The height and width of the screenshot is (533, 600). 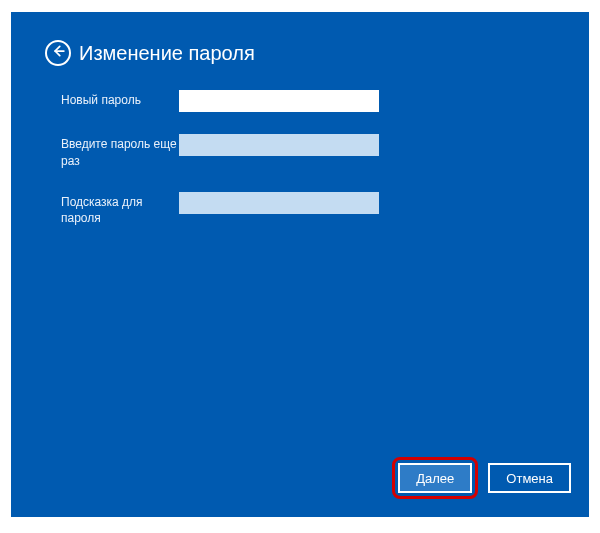 What do you see at coordinates (530, 478) in the screenshot?
I see `cancel-button: Отмена` at bounding box center [530, 478].